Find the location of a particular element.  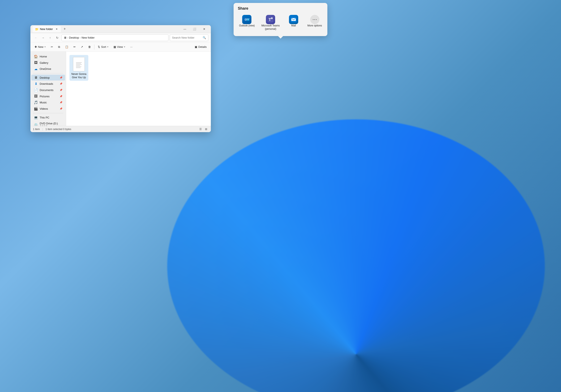

file-item-nevergonna: Never Gonna Give You Up is located at coordinates (79, 68).